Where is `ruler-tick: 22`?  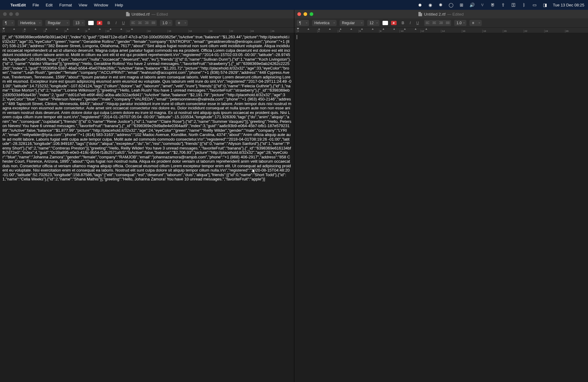 ruler-tick: 22 is located at coordinates (239, 31).